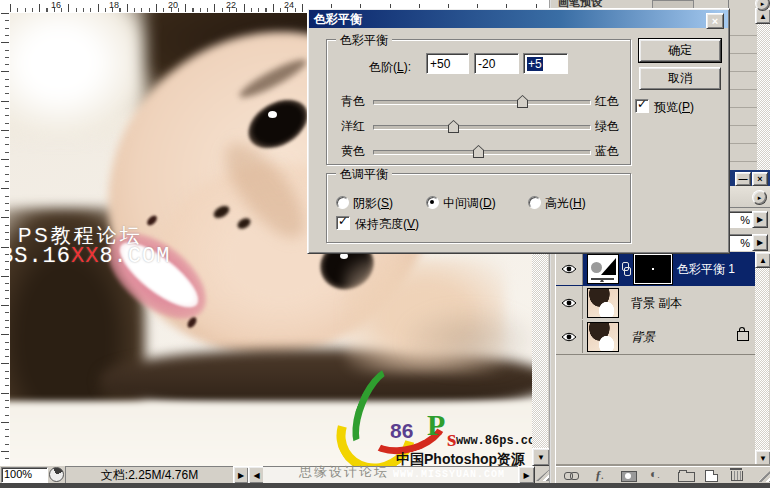 This screenshot has height=488, width=770. I want to click on zoom-level-field: 100%, so click(24, 475).